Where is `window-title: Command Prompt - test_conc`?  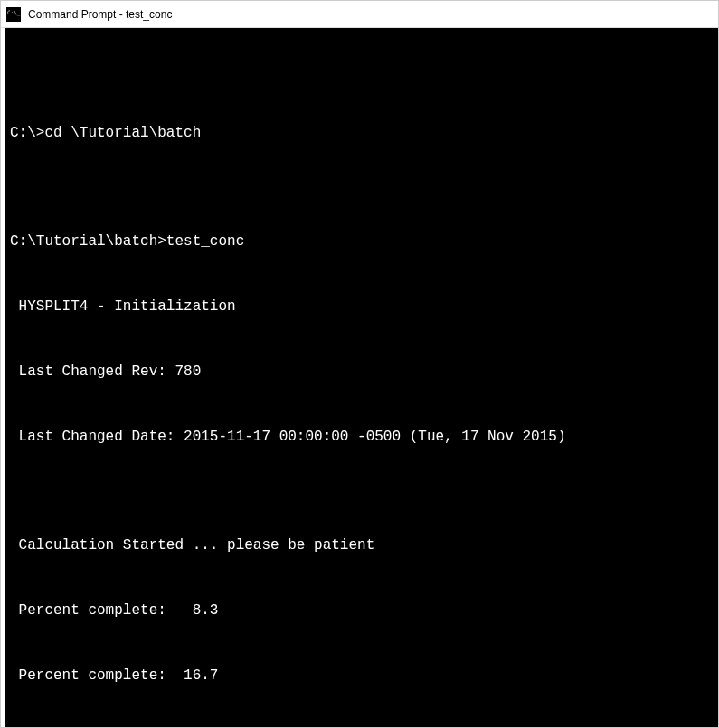
window-title: Command Prompt - test_conc is located at coordinates (99, 14).